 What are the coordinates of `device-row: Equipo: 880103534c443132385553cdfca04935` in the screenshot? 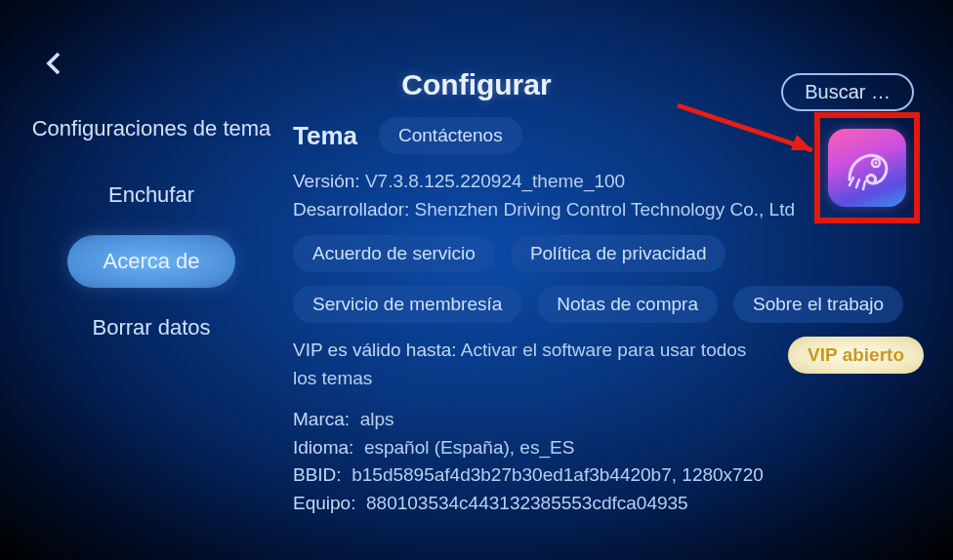 It's located at (608, 503).